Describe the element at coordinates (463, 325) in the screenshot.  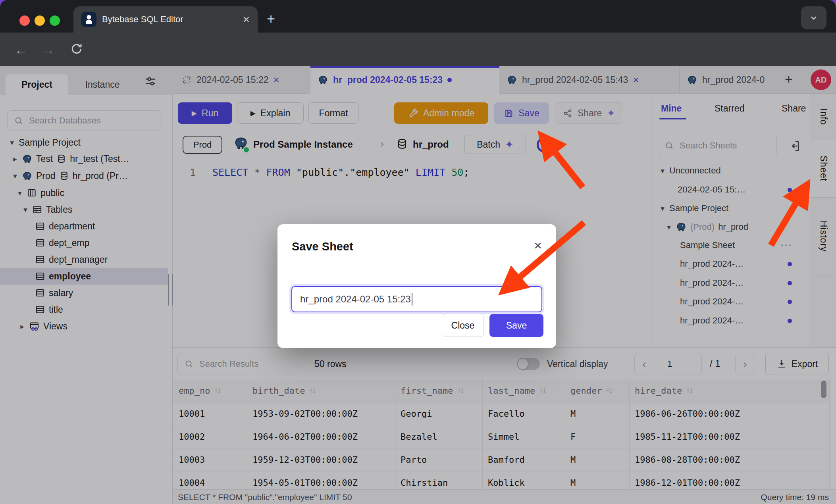
I see `dialog-close-button: Close` at that location.